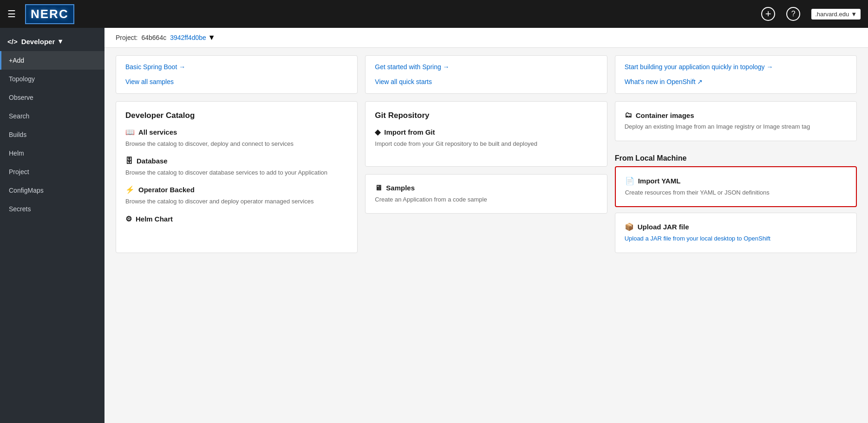 The image size is (868, 423). I want to click on role-icon: </>, so click(13, 42).